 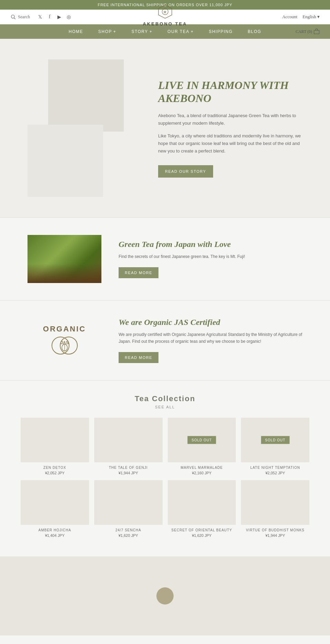 I want to click on tea-card-1: THE TALE OF GENJI ¥1,944 JPY, so click(x=129, y=447).